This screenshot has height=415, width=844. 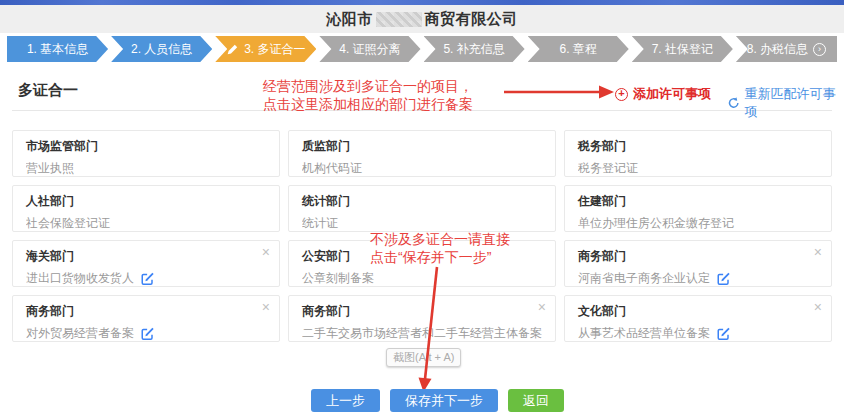 I want to click on wizard-step-label: 1. 基本信息, so click(x=58, y=50).